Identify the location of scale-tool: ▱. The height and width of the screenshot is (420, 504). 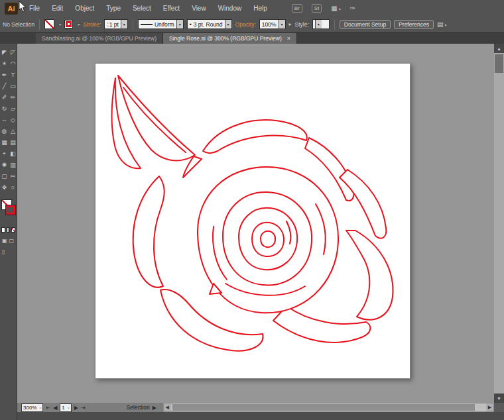
(13, 109).